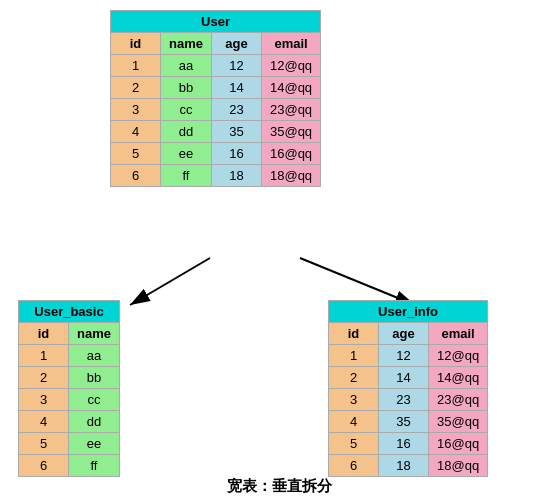 This screenshot has height=504, width=558. I want to click on caption: 宽表：垂直拆分, so click(280, 486).